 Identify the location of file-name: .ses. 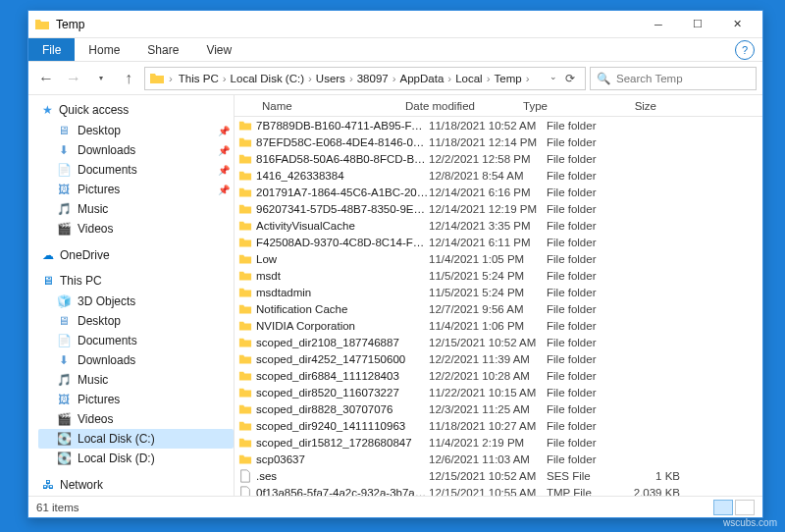
(342, 476).